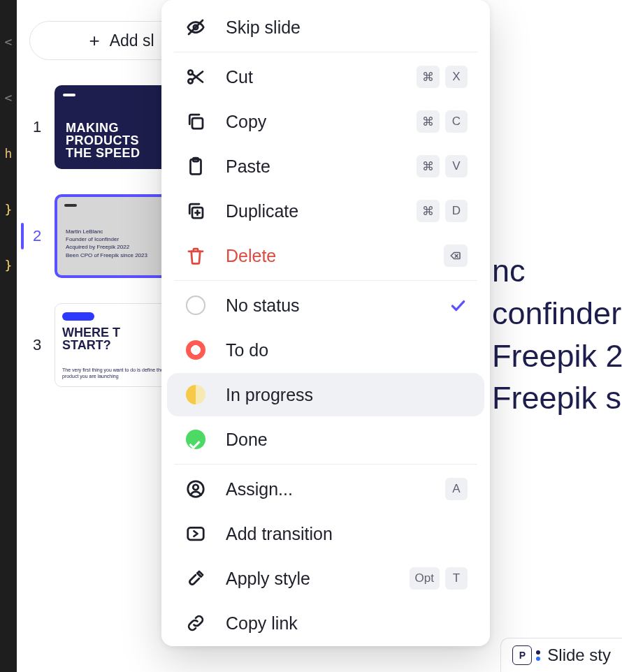 Image resolution: width=622 pixels, height=672 pixels. Describe the element at coordinates (94, 41) in the screenshot. I see `plus-icon: +` at that location.